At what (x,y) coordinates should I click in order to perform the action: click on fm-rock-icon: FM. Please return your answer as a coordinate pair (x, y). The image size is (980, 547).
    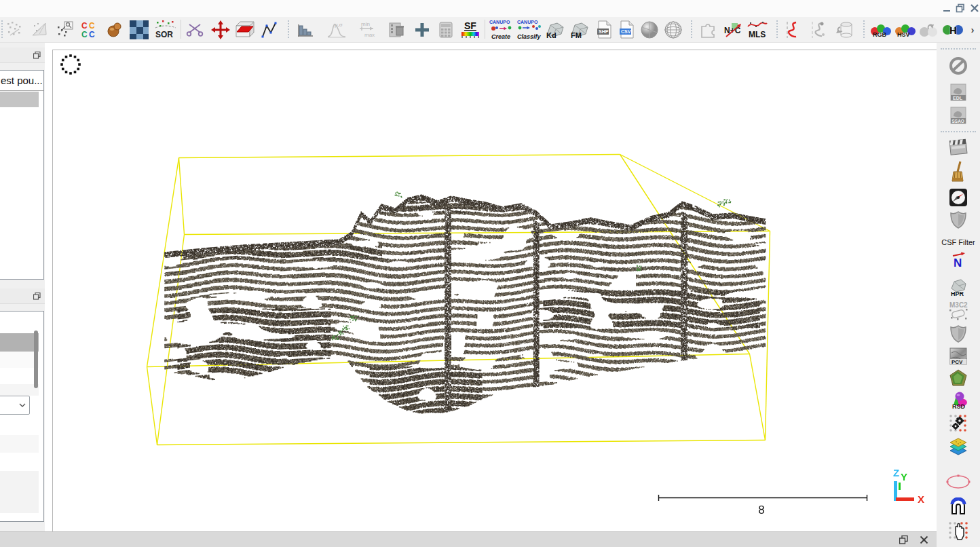
    Looking at the image, I should click on (580, 30).